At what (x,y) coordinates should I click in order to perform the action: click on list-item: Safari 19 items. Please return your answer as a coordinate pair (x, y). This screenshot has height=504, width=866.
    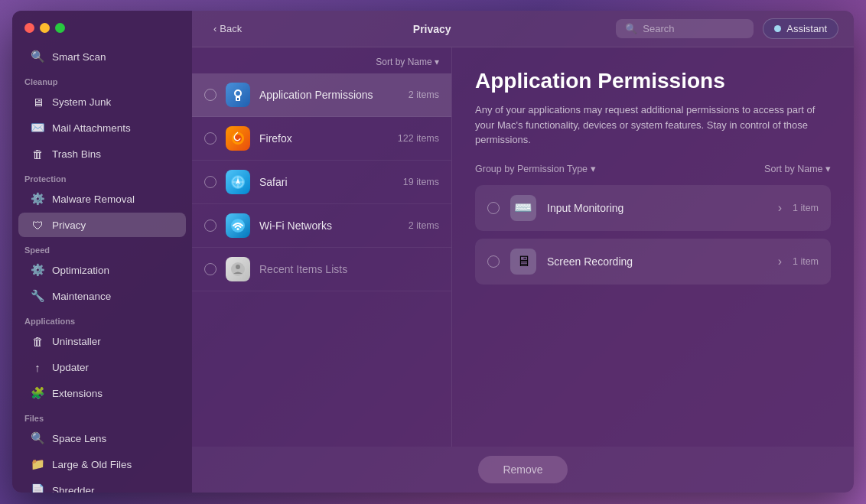
    Looking at the image, I should click on (321, 182).